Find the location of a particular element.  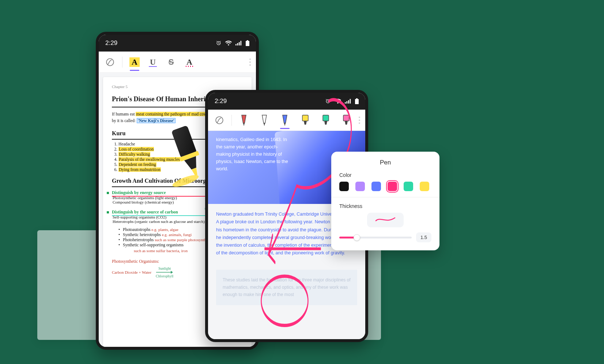

highlight-span: meat containing the pathogen of mad cow is located at coordinates (171, 114).